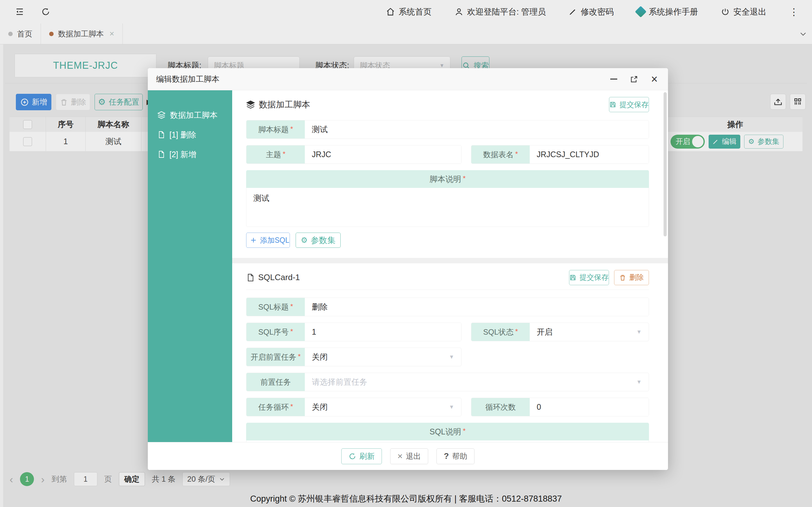 This screenshot has height=507, width=812. What do you see at coordinates (498, 332) in the screenshot?
I see `sql-status-label: SQL状态` at bounding box center [498, 332].